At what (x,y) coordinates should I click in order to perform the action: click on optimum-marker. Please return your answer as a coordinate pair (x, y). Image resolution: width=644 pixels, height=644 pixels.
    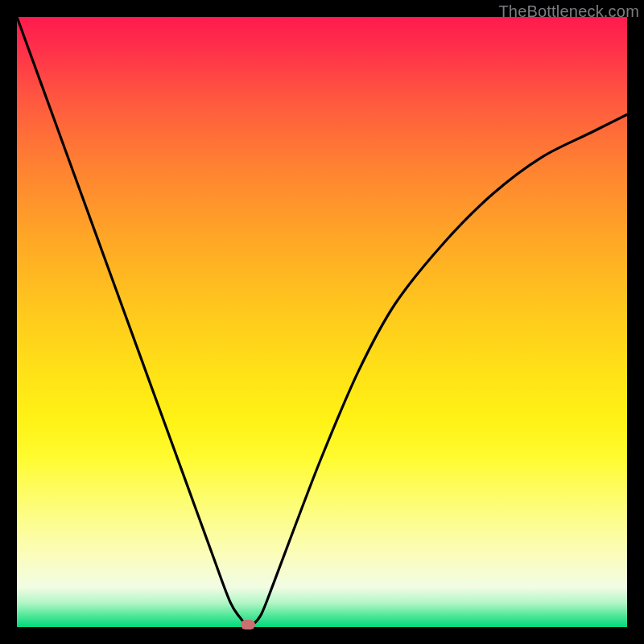
    Looking at the image, I should click on (248, 625).